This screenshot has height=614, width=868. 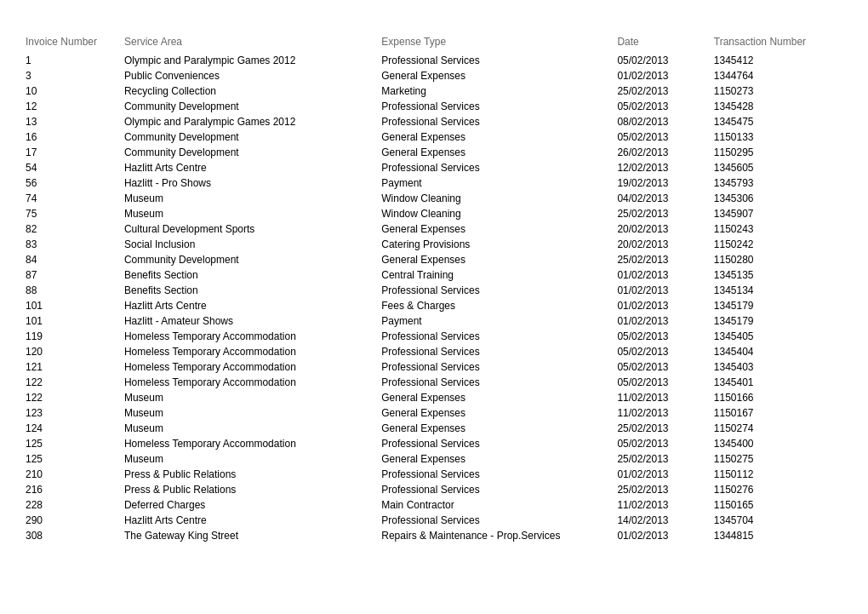 What do you see at coordinates (253, 229) in the screenshot?
I see `cell-service: Cultural Development Sports` at bounding box center [253, 229].